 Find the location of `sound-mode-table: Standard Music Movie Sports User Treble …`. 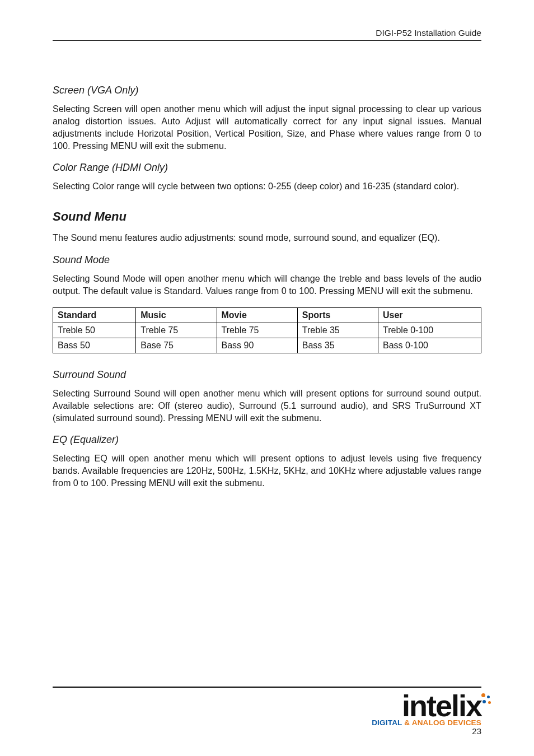

sound-mode-table: Standard Music Movie Sports User Treble … is located at coordinates (267, 330).